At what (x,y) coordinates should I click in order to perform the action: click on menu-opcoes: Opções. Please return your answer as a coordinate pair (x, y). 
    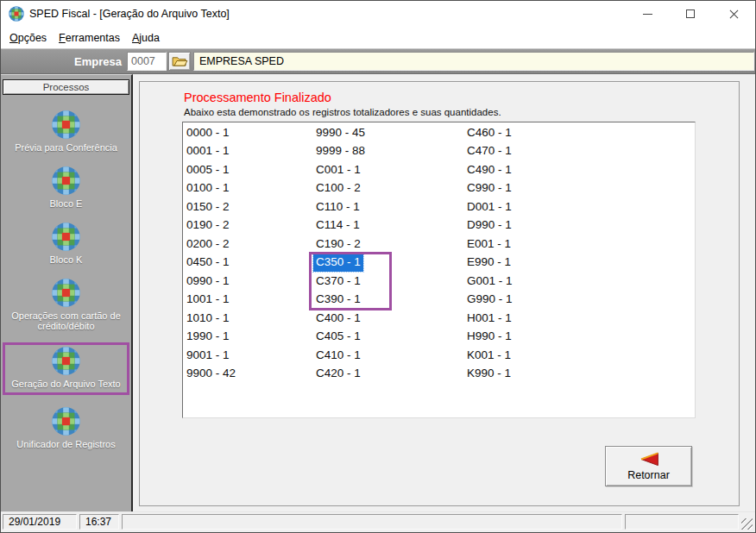
    Looking at the image, I should click on (28, 38).